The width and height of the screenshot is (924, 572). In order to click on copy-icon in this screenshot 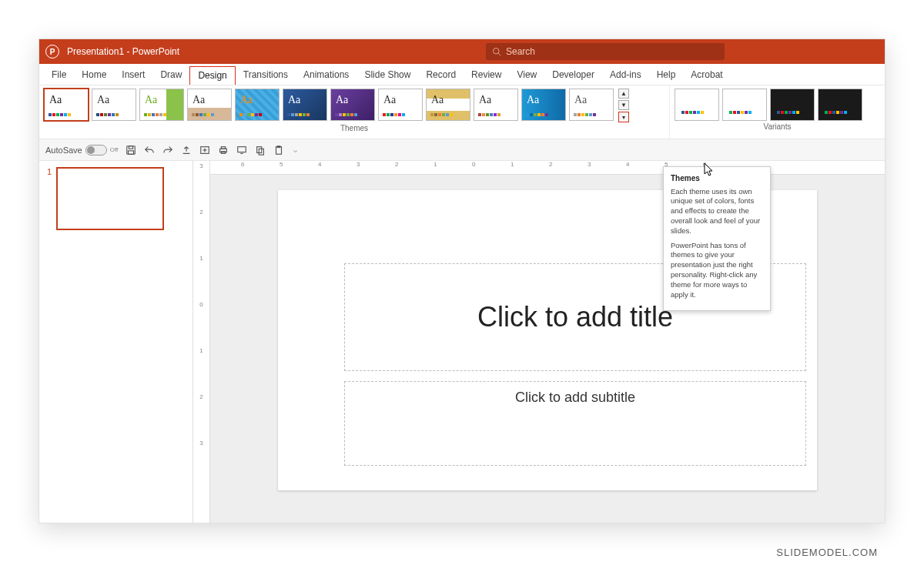, I will do `click(260, 150)`.